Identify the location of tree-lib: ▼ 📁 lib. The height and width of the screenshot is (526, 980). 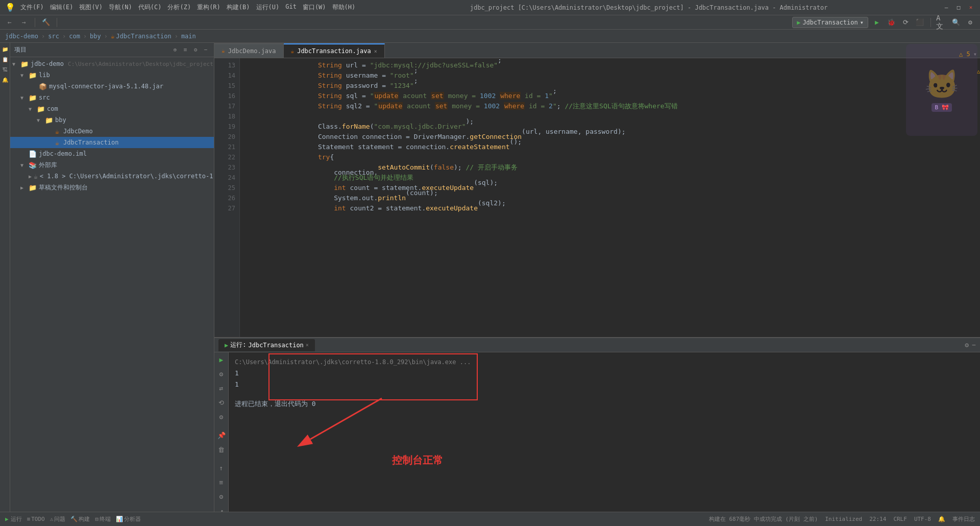
(112, 75).